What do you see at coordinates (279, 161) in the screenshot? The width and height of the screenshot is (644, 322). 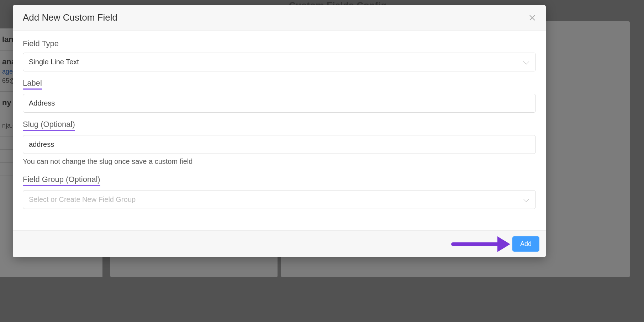 I see `slug-hint: You can not change the slug once save a …` at bounding box center [279, 161].